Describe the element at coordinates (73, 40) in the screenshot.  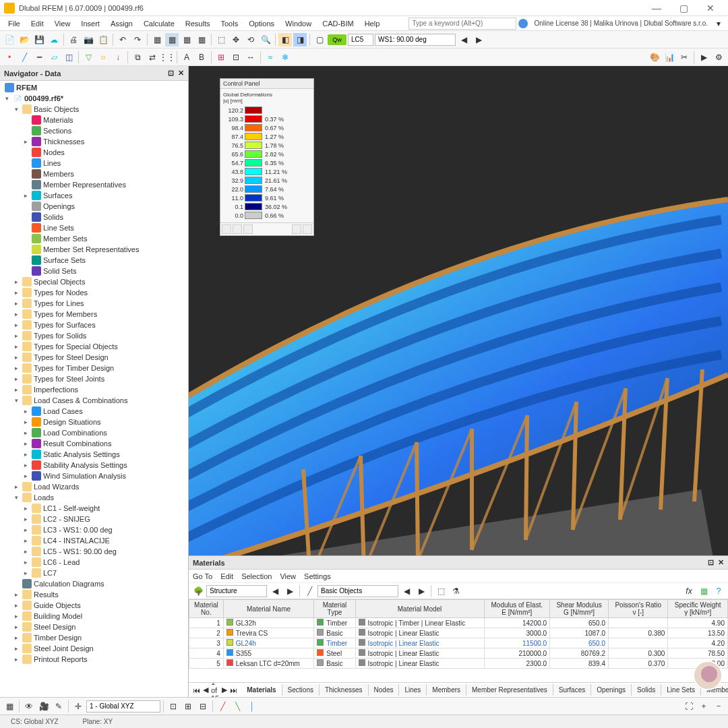
I see `print-icon: 🖨` at that location.